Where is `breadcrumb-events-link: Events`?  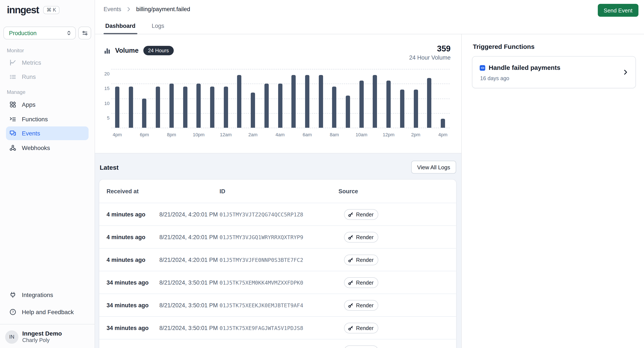
breadcrumb-events-link: Events is located at coordinates (112, 9).